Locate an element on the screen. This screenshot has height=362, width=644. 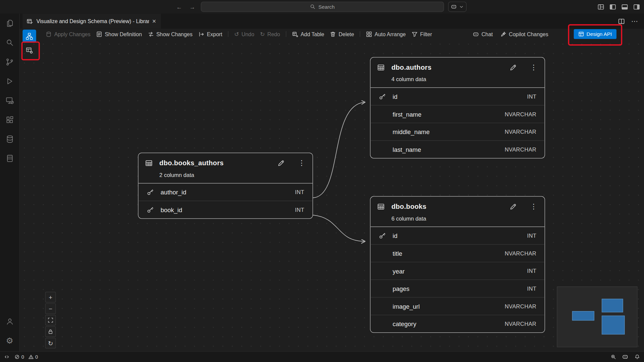
show-changes-label: Show Changes is located at coordinates (174, 34).